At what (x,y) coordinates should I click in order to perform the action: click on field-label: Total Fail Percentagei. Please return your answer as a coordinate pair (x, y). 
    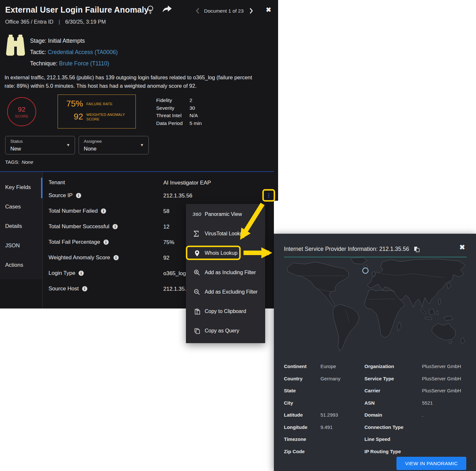
    Looking at the image, I should click on (79, 242).